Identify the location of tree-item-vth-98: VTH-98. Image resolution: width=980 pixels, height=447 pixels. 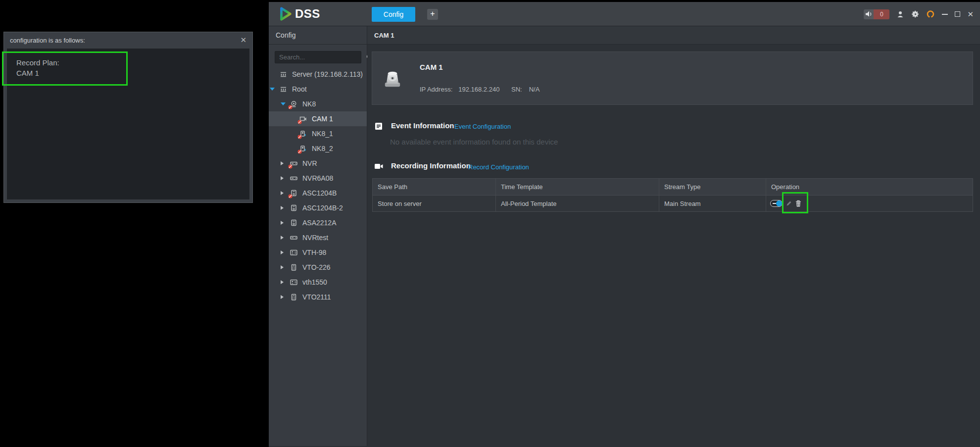
(318, 252).